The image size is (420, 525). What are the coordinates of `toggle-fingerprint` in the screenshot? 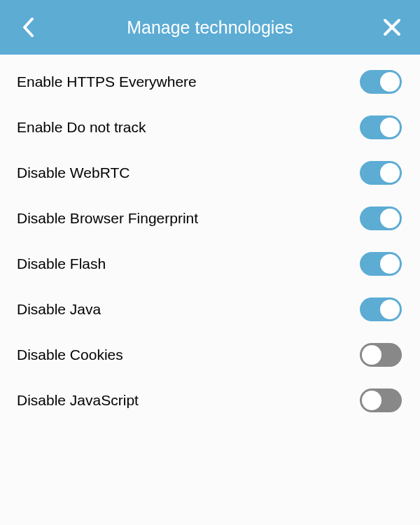 It's located at (381, 218).